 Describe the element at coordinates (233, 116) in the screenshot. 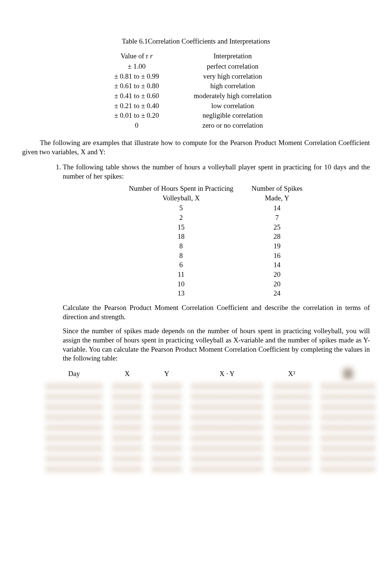

I see `t61-i5: negligible correlation` at that location.